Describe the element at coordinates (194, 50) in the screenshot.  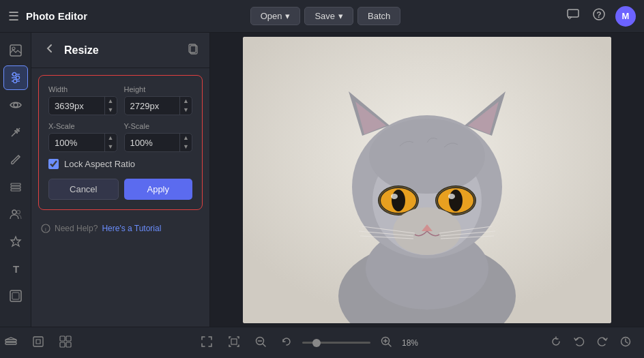
I see `copy-icon` at that location.